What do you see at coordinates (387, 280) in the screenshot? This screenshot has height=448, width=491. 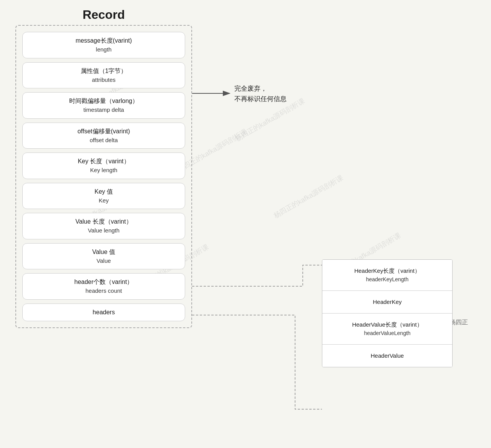 I see `right-field-hkl-line2: headerKeyLength` at bounding box center [387, 280].